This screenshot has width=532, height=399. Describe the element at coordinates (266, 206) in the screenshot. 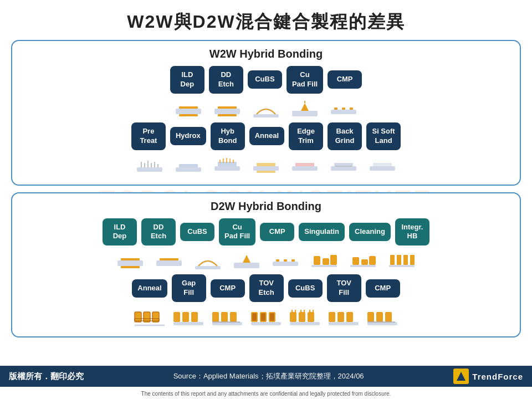

I see `d2w-title: D2W Hybrid Bonding` at that location.